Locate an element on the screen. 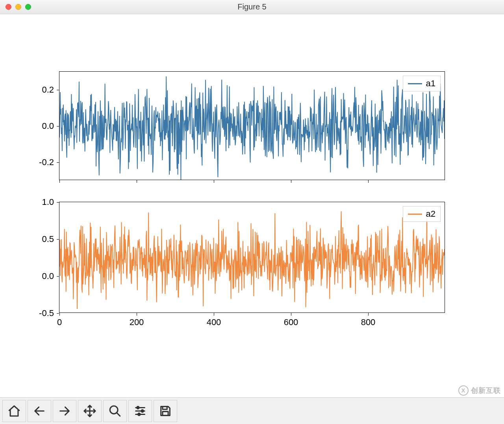  legend-swatch-a2 is located at coordinates (415, 214).